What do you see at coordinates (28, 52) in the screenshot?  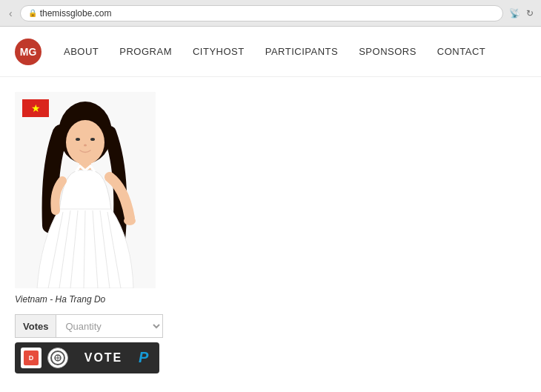 I see `logo-text: MG` at bounding box center [28, 52].